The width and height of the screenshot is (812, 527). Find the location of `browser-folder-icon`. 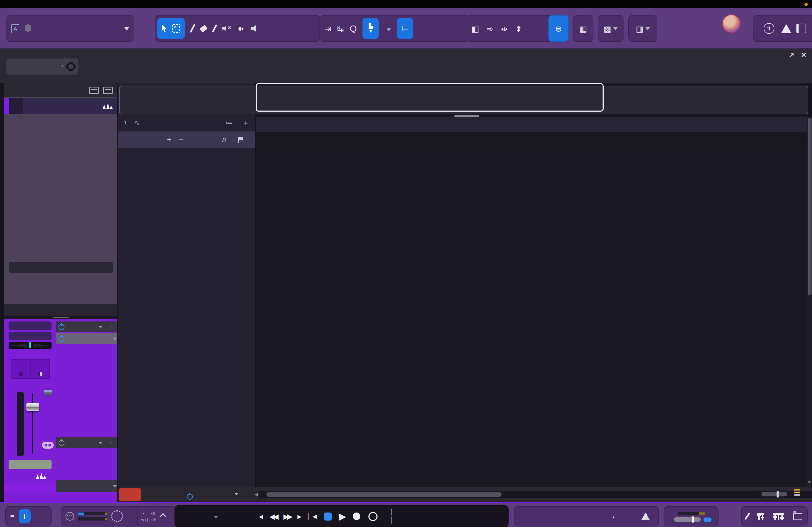

browser-folder-icon is located at coordinates (798, 516).